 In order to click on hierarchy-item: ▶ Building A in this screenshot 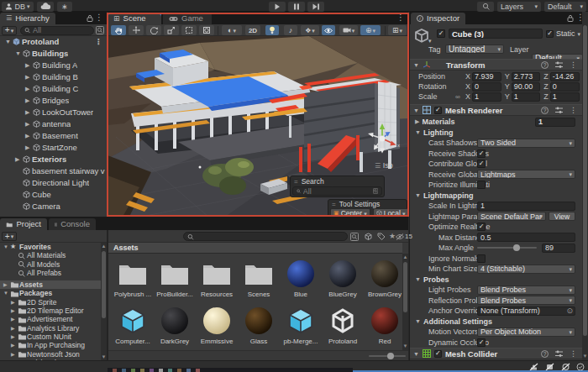, I will do `click(54, 65)`.